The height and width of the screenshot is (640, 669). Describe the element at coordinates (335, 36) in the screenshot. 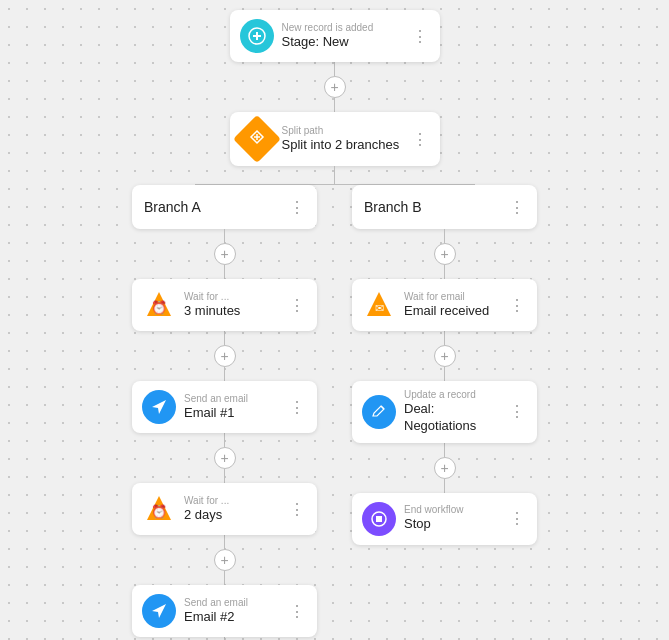

I see `trigger-card: New record is added Stage: New ⋮` at that location.